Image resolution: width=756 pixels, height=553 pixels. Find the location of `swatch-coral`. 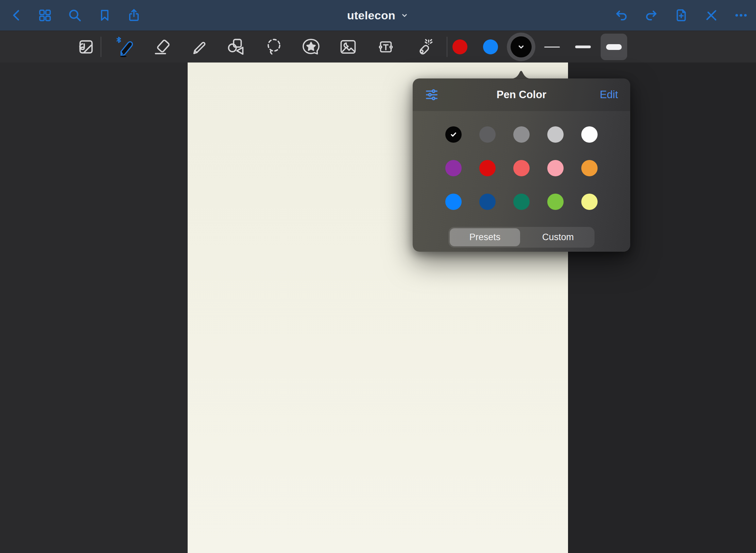

swatch-coral is located at coordinates (521, 168).